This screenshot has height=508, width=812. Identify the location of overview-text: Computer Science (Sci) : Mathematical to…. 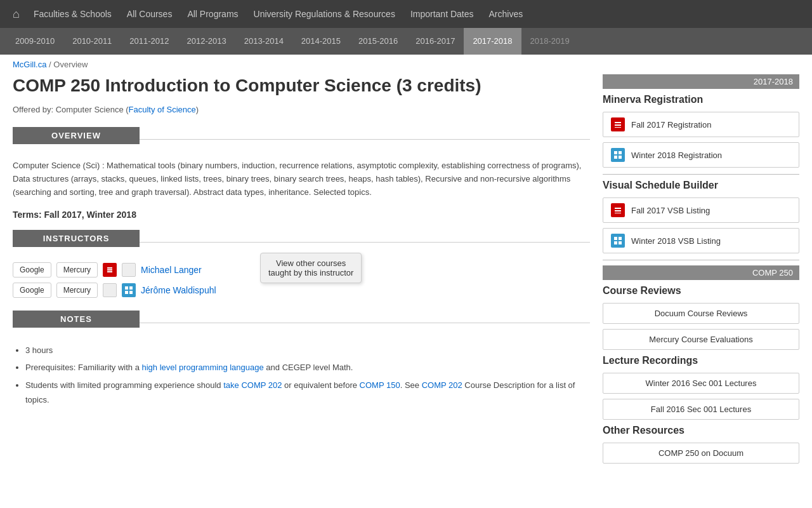
(301, 179).